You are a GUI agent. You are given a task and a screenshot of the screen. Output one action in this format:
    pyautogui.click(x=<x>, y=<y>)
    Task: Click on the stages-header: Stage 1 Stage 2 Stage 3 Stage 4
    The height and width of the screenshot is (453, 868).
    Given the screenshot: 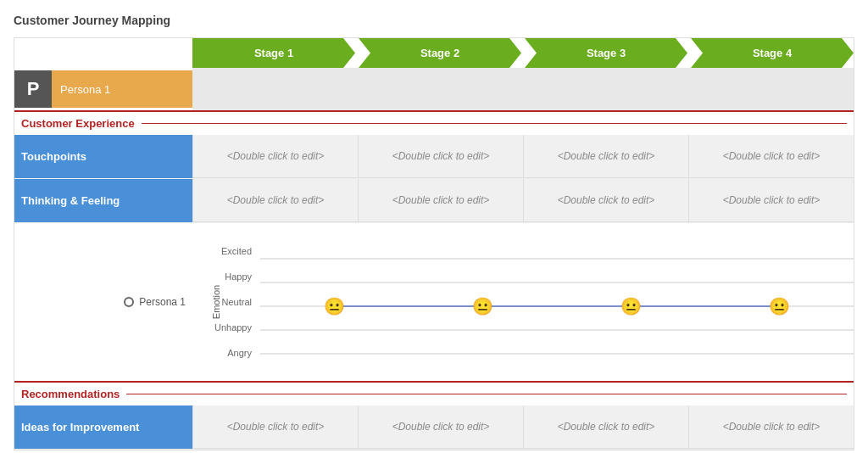 What is the action you would take?
    pyautogui.click(x=523, y=53)
    